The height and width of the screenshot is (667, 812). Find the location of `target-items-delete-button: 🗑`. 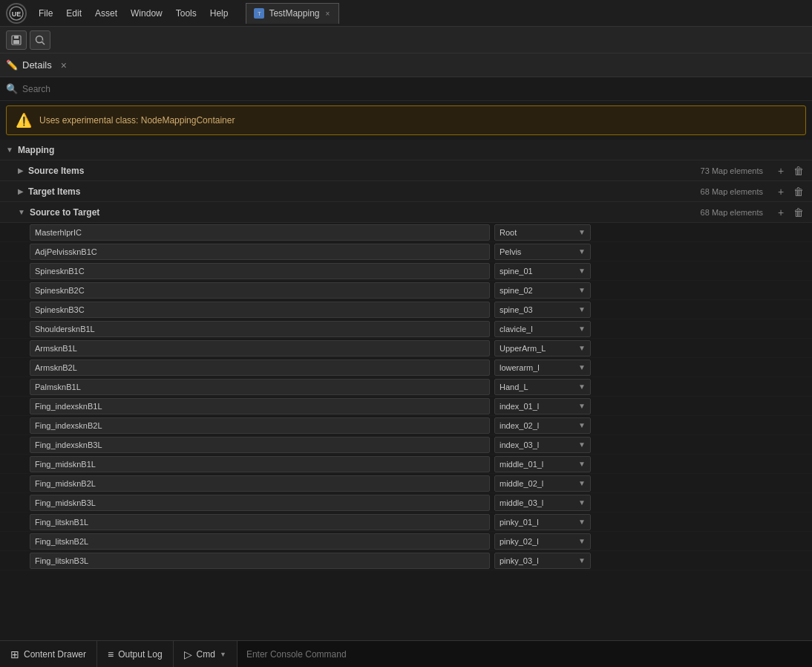

target-items-delete-button: 🗑 is located at coordinates (799, 192).